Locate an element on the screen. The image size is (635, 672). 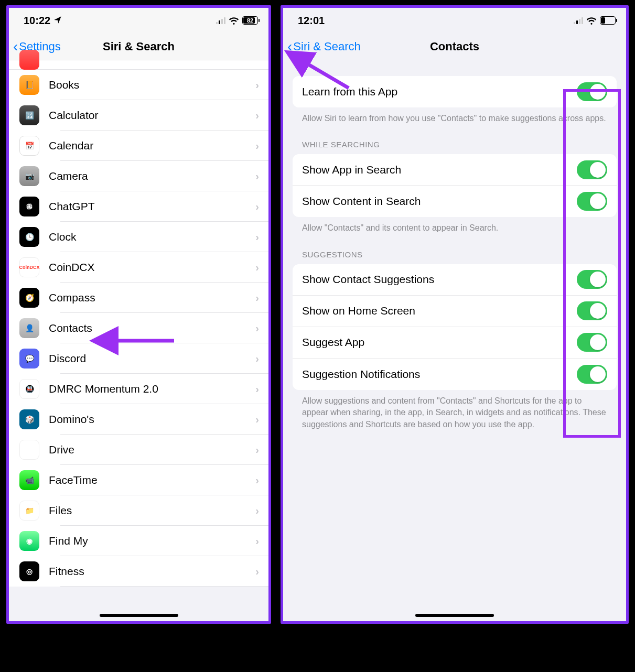
app-icon: 💬 is located at coordinates (29, 359).